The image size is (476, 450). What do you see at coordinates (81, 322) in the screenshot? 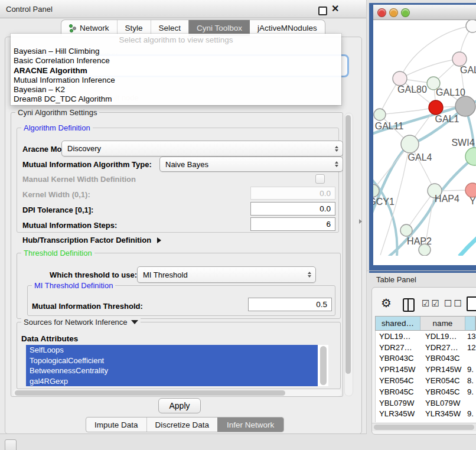
I see `sources-group-title: Sources for Network Inference` at bounding box center [81, 322].